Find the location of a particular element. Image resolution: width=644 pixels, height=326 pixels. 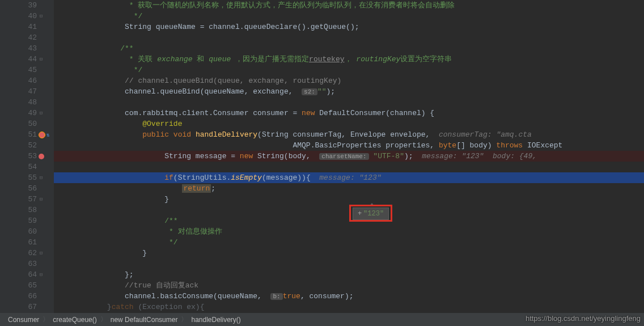

line-number: 49 is located at coordinates (28, 113).